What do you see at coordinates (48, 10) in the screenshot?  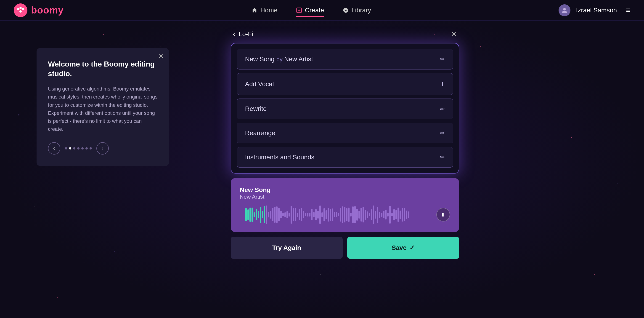 I see `brand-name: boomy` at bounding box center [48, 10].